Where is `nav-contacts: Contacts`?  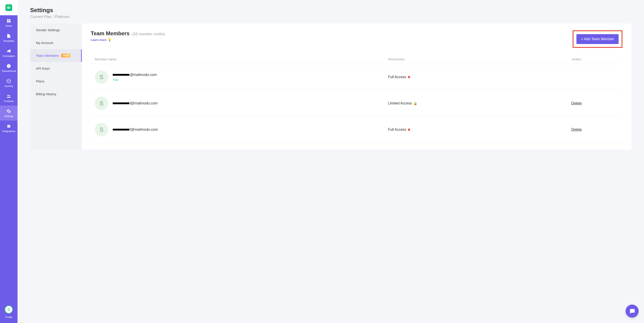 nav-contacts: Contacts is located at coordinates (9, 98).